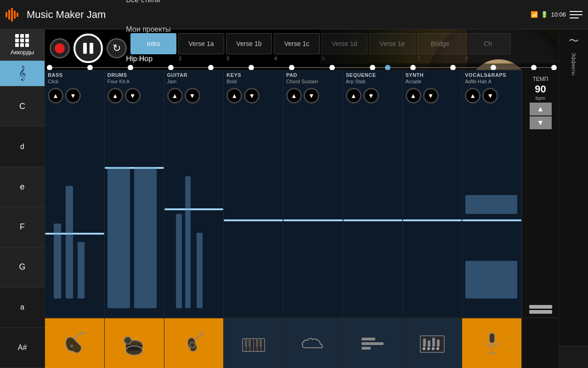 This screenshot has height=368, width=588. Describe the element at coordinates (22, 268) in the screenshot. I see `key-G: G` at that location.